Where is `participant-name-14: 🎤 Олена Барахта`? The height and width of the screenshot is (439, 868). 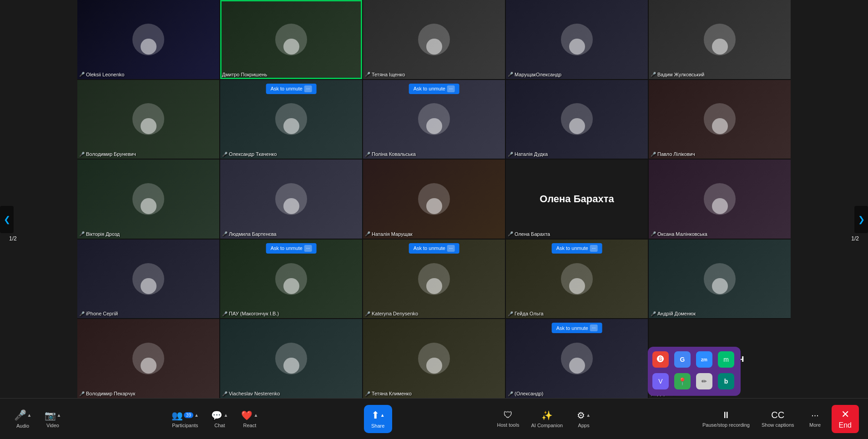
participant-name-14: 🎤 Олена Барахта is located at coordinates (529, 234).